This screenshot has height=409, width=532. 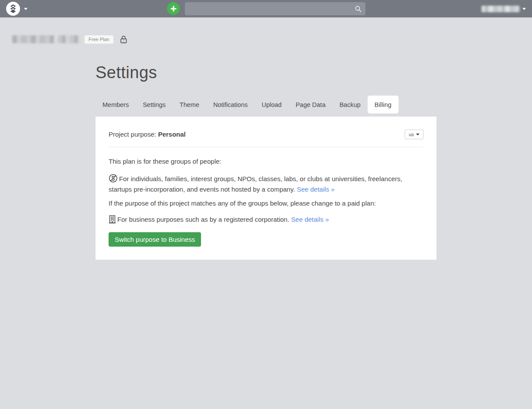 I want to click on page-title: Settings, so click(x=266, y=72).